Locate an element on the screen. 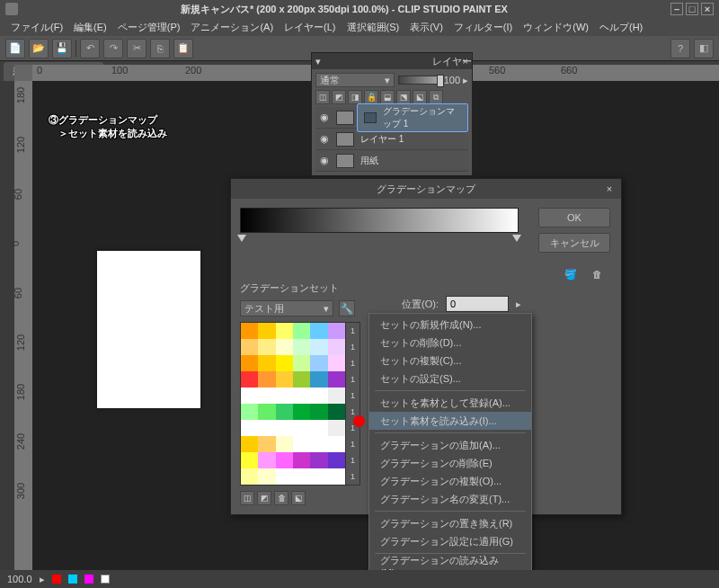 This screenshot has width=719, height=588. context-menu-item: グラデーション名の変更(T)... is located at coordinates (450, 499).